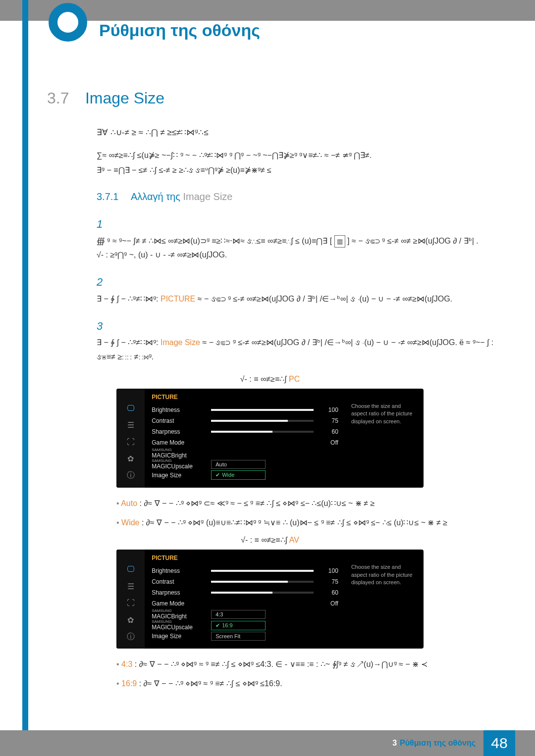 The height and width of the screenshot is (756, 535). What do you see at coordinates (328, 443) in the screenshot?
I see `gamemode-value: Off` at bounding box center [328, 443].